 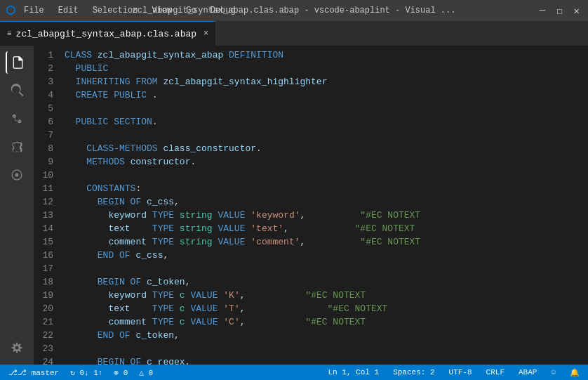 I want to click on bell-icon: 🔔, so click(x=575, y=372).